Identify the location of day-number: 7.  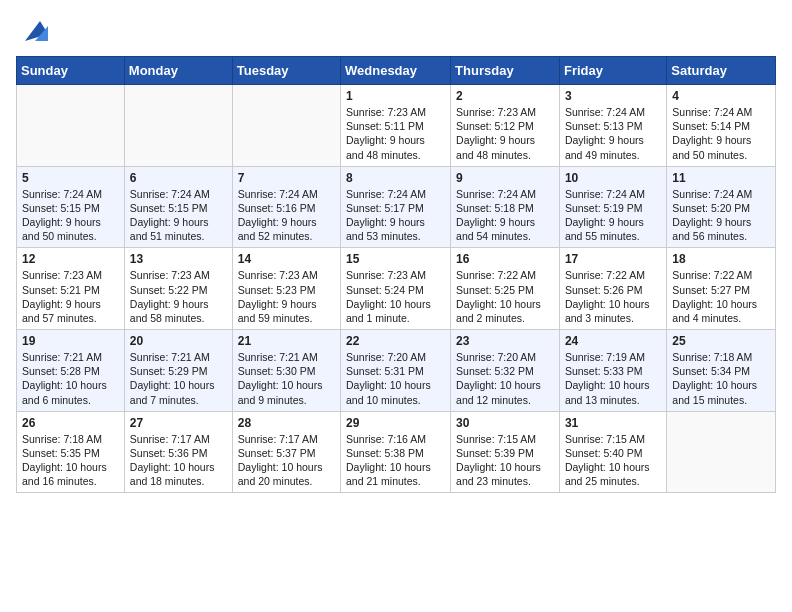
(286, 178).